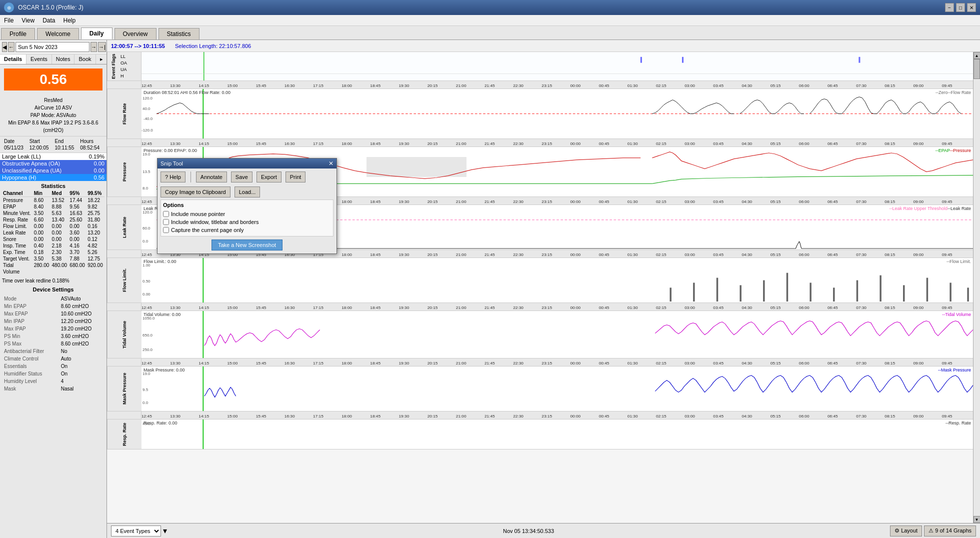 Image resolution: width=980 pixels, height=538 pixels. I want to click on scroll-thumb, so click(977, 69).